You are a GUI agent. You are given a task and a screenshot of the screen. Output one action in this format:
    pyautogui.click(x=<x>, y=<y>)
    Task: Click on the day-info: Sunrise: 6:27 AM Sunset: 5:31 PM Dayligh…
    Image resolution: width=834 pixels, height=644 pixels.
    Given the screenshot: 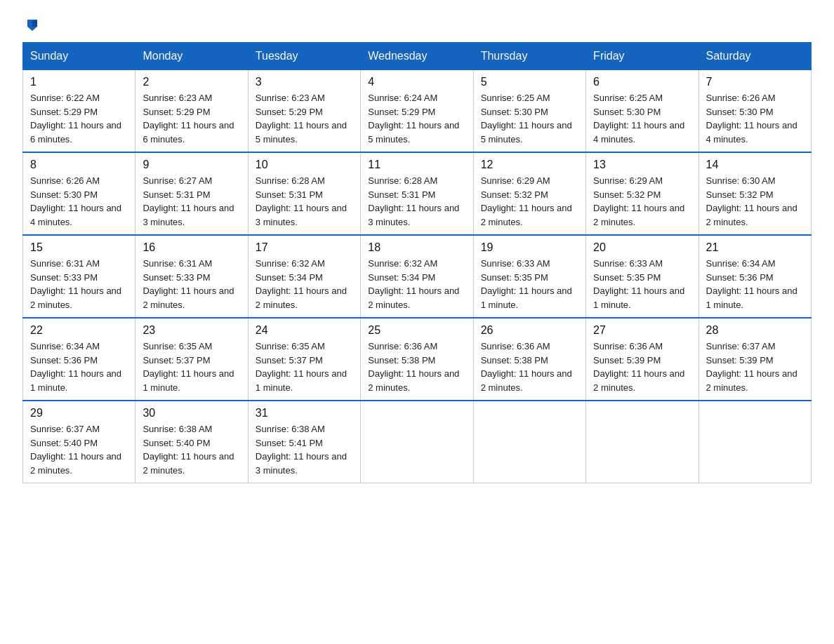 What is the action you would take?
    pyautogui.click(x=191, y=201)
    